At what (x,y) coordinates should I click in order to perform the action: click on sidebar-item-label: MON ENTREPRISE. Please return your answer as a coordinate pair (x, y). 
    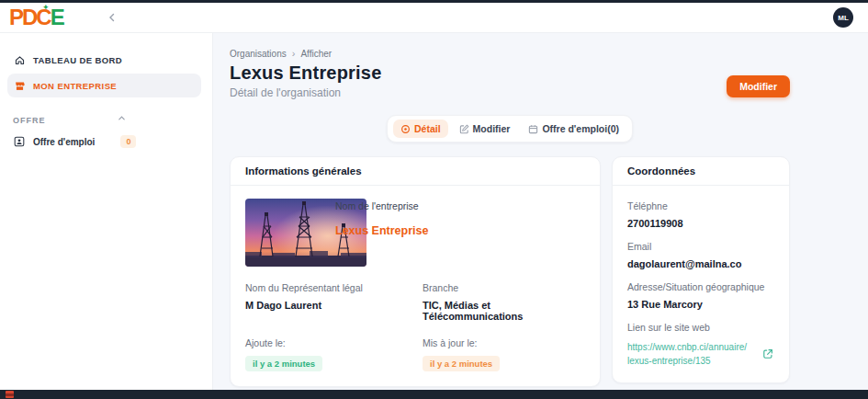
    Looking at the image, I should click on (75, 86).